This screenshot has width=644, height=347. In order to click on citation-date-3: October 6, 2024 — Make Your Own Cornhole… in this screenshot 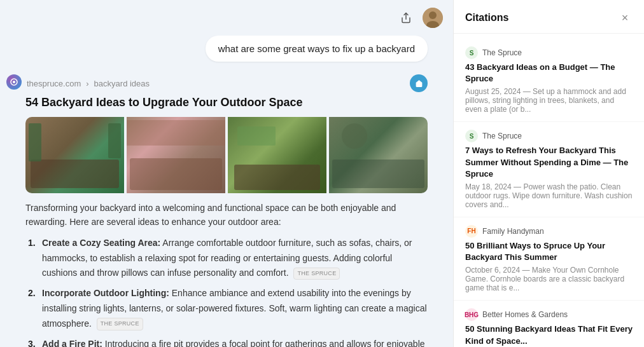, I will do `click(549, 279)`.